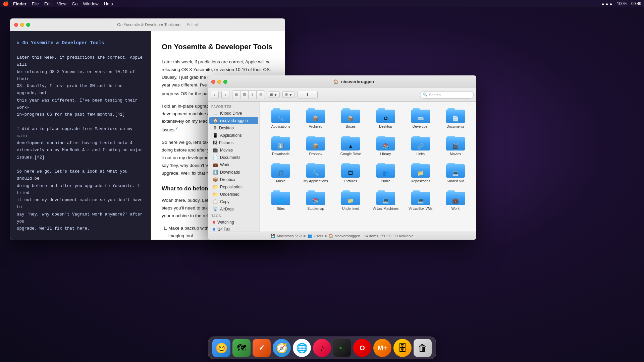  What do you see at coordinates (455, 119) in the screenshot?
I see `file-item-documents: 📄 Documents` at bounding box center [455, 119].